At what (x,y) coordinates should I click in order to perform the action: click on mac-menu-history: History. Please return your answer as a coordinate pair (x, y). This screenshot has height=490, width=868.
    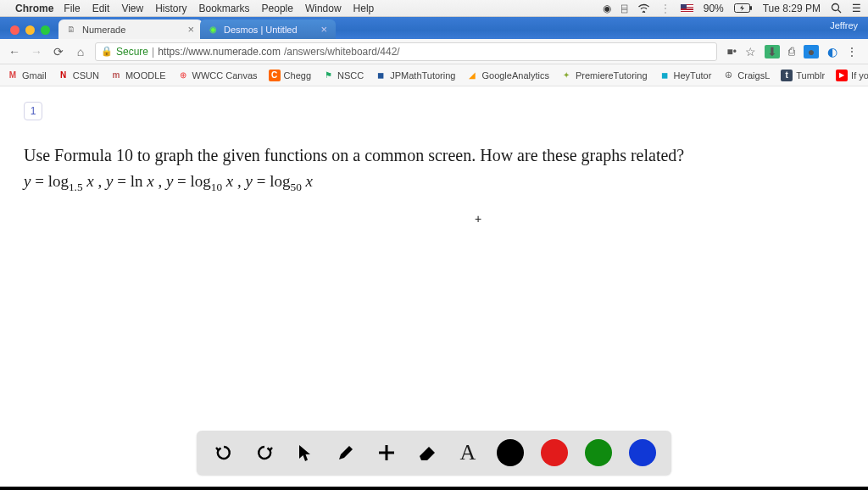
    Looking at the image, I should click on (171, 8).